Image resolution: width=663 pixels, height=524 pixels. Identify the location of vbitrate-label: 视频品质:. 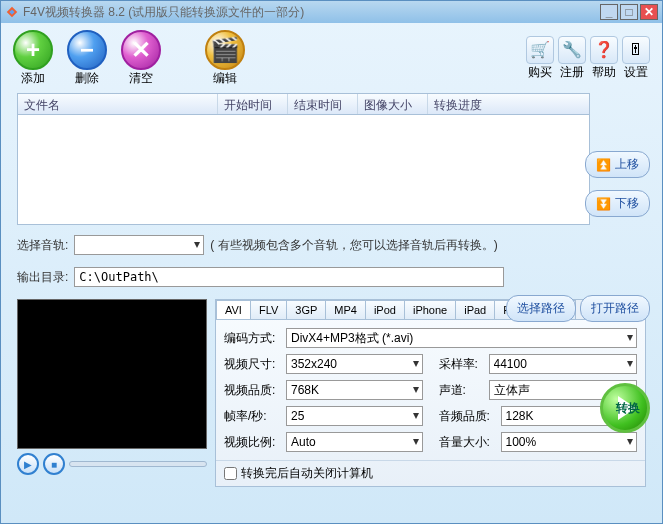
(252, 390).